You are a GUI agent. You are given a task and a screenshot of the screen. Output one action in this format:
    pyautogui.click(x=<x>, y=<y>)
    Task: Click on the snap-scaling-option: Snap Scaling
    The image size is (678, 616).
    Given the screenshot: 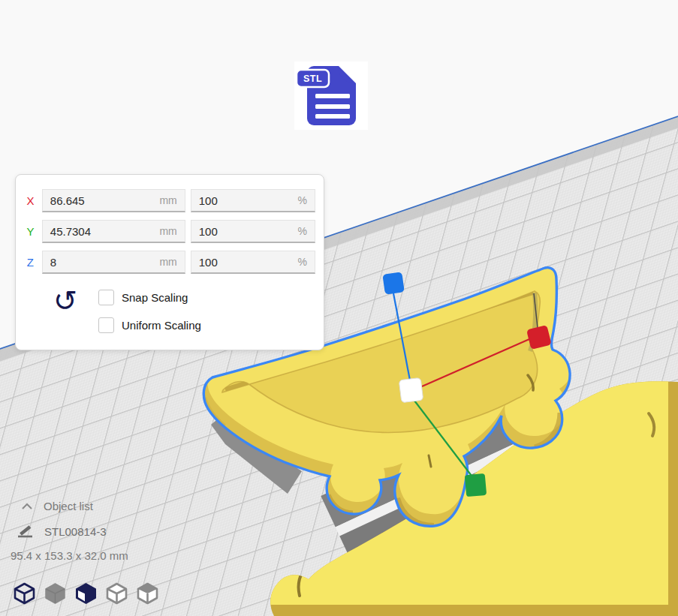 What is the action you would take?
    pyautogui.click(x=143, y=297)
    